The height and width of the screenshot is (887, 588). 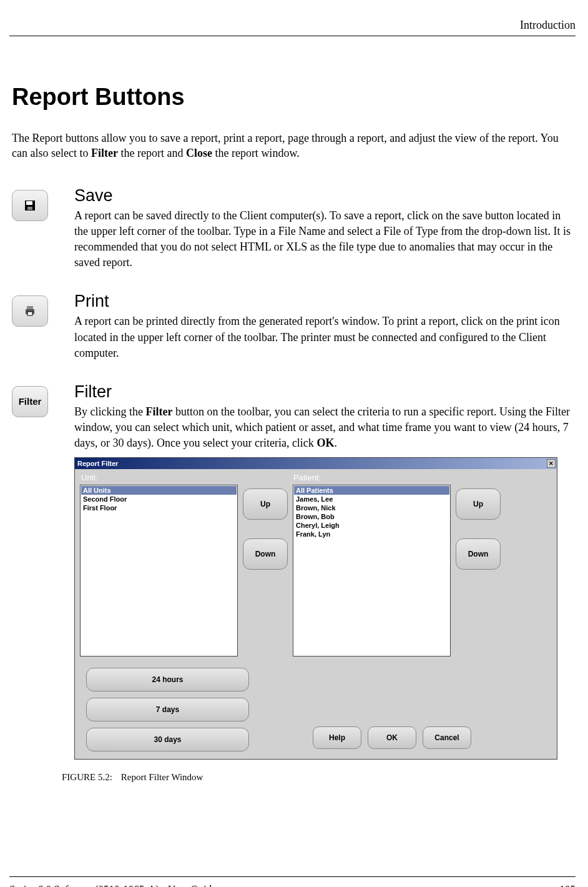 I want to click on print-body: A report can be printed directly from th…, so click(x=323, y=337).